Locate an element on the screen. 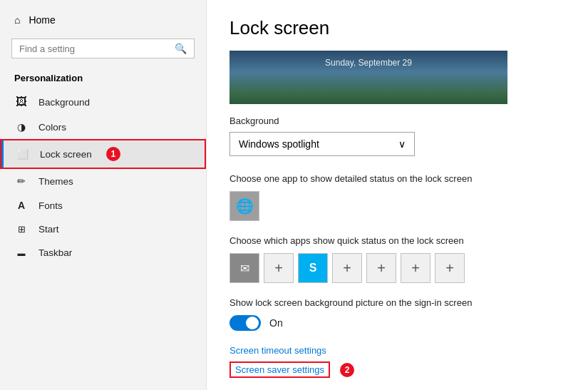  page-title: Lock screen is located at coordinates (398, 29).